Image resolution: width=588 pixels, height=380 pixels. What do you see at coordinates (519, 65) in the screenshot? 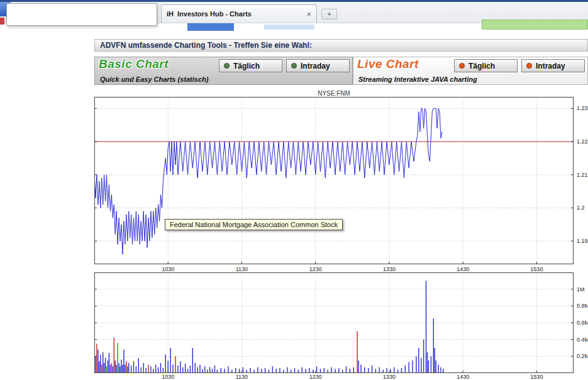
I see `live-chart-buttons: Täglich Intraday` at bounding box center [519, 65].